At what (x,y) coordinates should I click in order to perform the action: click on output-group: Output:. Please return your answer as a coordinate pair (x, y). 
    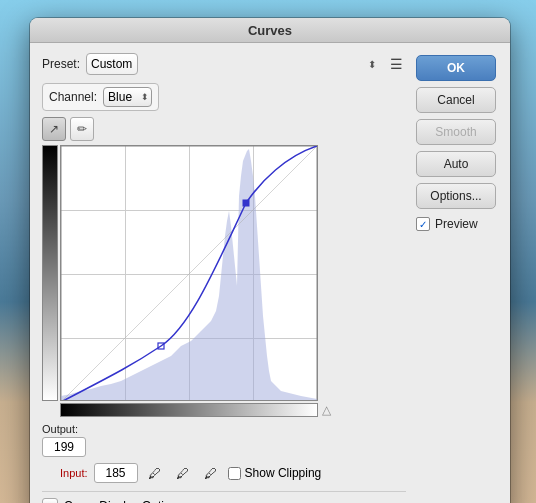
    Looking at the image, I should click on (64, 440).